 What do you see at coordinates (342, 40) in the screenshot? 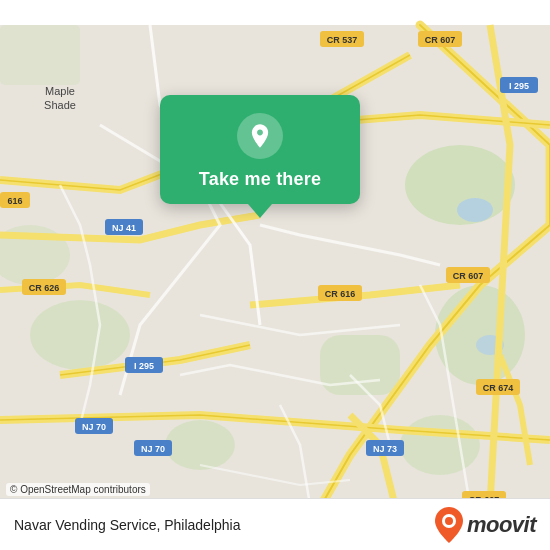
I see `svg-text: CR 537` at bounding box center [342, 40].